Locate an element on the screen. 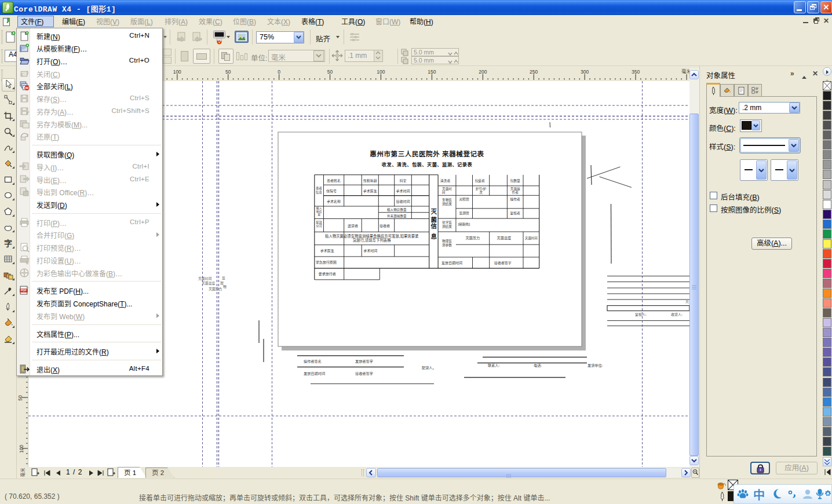  svg-text: 监 is located at coordinates (224, 278).